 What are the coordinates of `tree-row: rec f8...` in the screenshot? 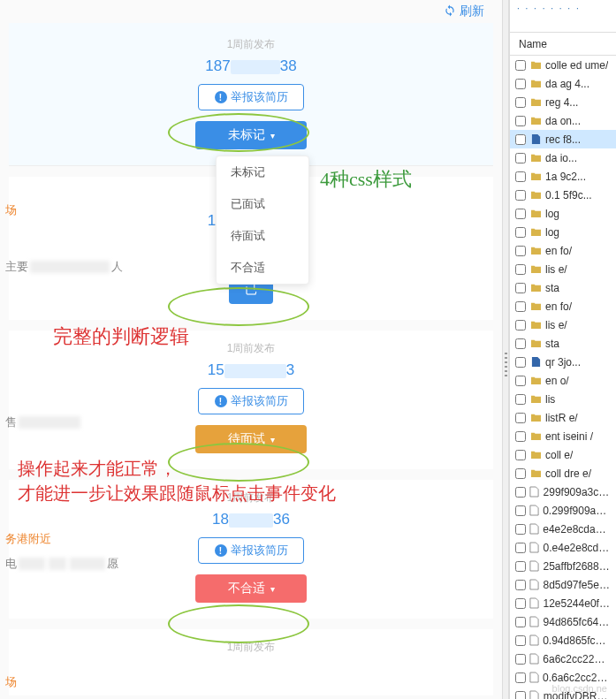 It's located at (563, 140).